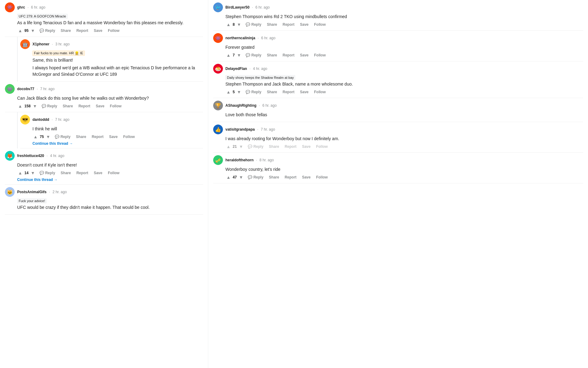 The width and height of the screenshot is (588, 368). Describe the element at coordinates (241, 105) in the screenshot. I see `username: AShaughRighting` at that location.